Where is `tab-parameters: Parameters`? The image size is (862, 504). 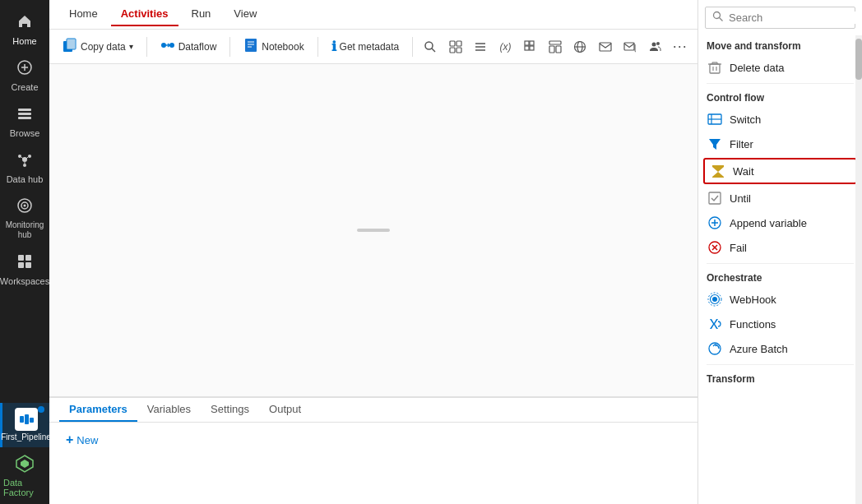 tab-parameters: Parameters is located at coordinates (99, 409).